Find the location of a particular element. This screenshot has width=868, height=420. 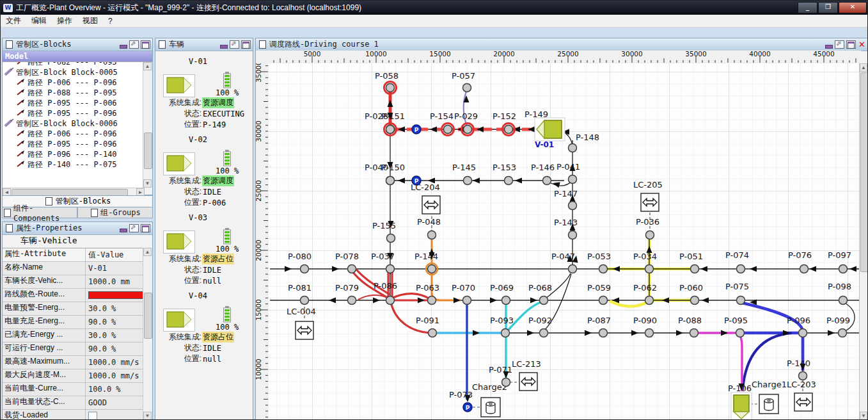

property-row: 名称-NameV-01 is located at coordinates (73, 269).